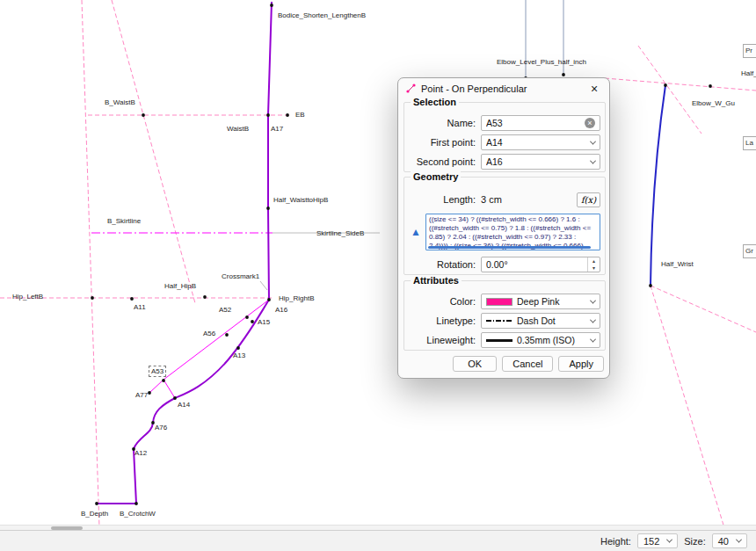  Describe the element at coordinates (434, 102) in the screenshot. I see `selection-group-title: Selection` at that location.